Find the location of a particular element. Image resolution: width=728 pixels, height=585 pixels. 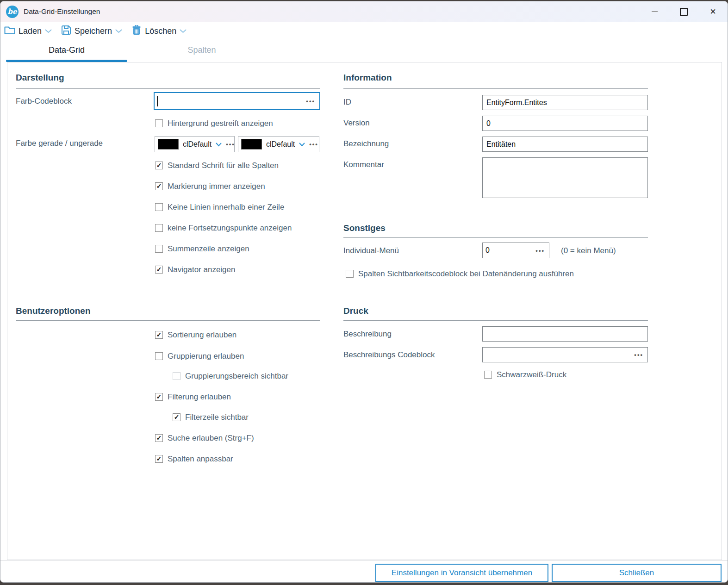

id-input is located at coordinates (565, 103).